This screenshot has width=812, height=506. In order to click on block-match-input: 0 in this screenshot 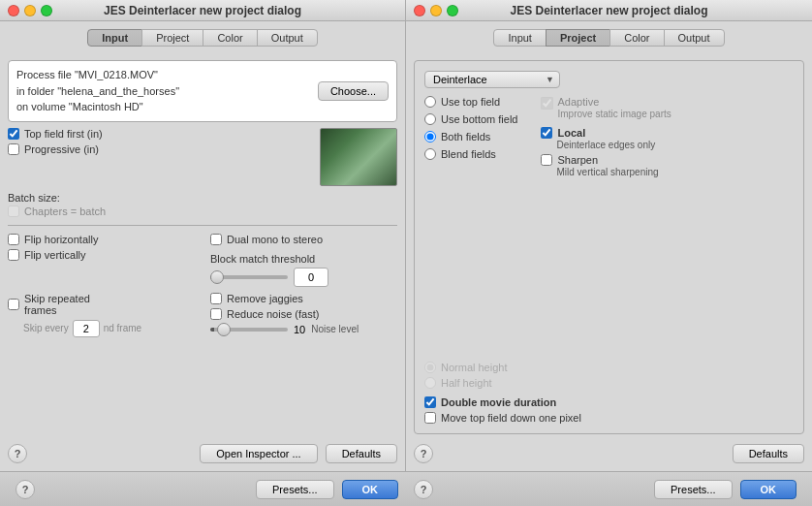, I will do `click(311, 277)`.